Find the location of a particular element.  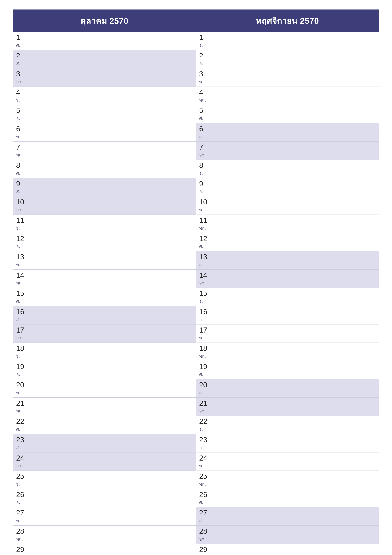

day-row-m1-25: 26ศ. is located at coordinates (287, 498).